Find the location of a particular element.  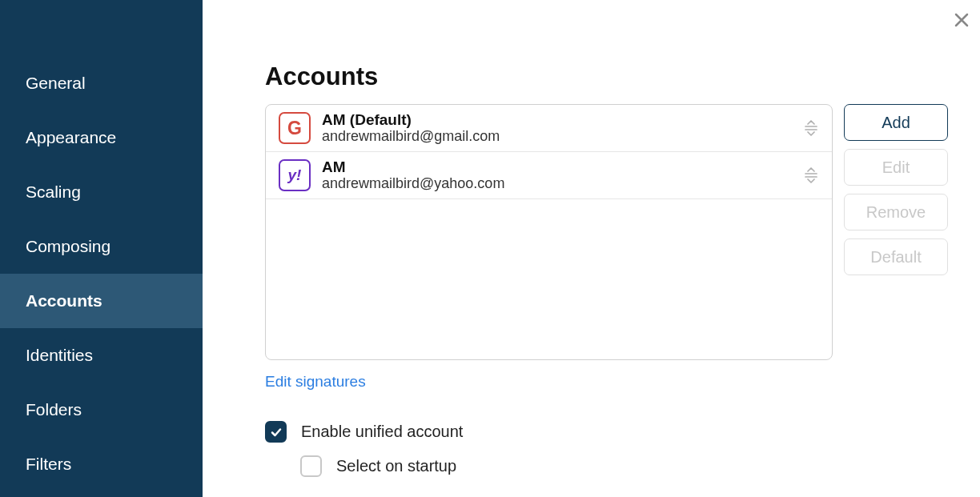

enable-unified-label: Enable unified account is located at coordinates (382, 432).